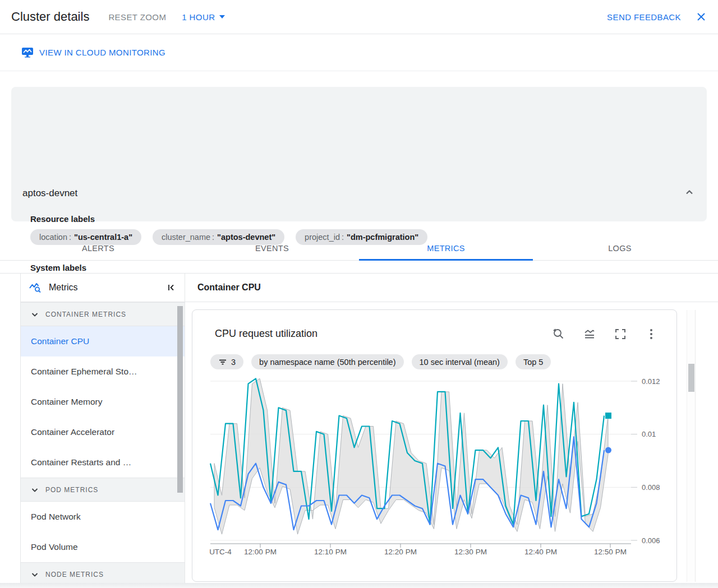 The width and height of the screenshot is (718, 588). Describe the element at coordinates (359, 53) in the screenshot. I see `monitoring-link-row: VIEW IN CLOUD MONITORING` at that location.